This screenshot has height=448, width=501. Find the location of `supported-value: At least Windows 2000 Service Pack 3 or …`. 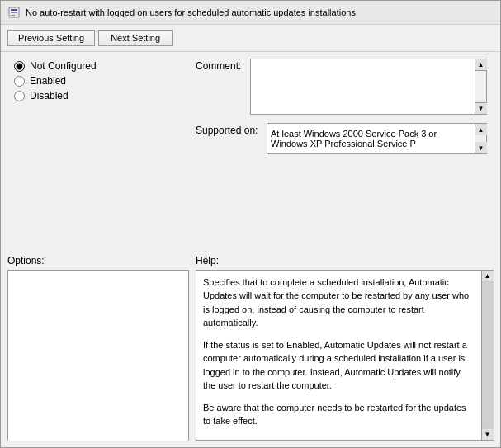

supported-value: At least Windows 2000 Service Pack 3 or … is located at coordinates (371, 139).